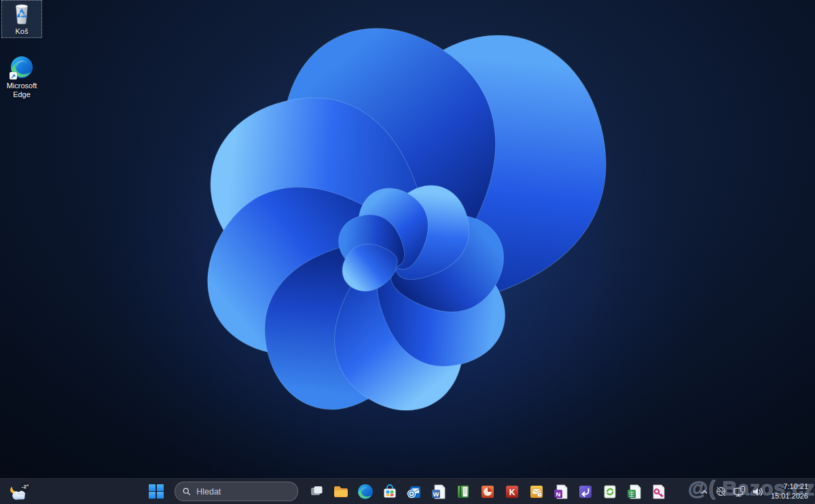 The image size is (815, 504). Describe the element at coordinates (790, 492) in the screenshot. I see `clock: 7:10:21 15.01.2026` at that location.